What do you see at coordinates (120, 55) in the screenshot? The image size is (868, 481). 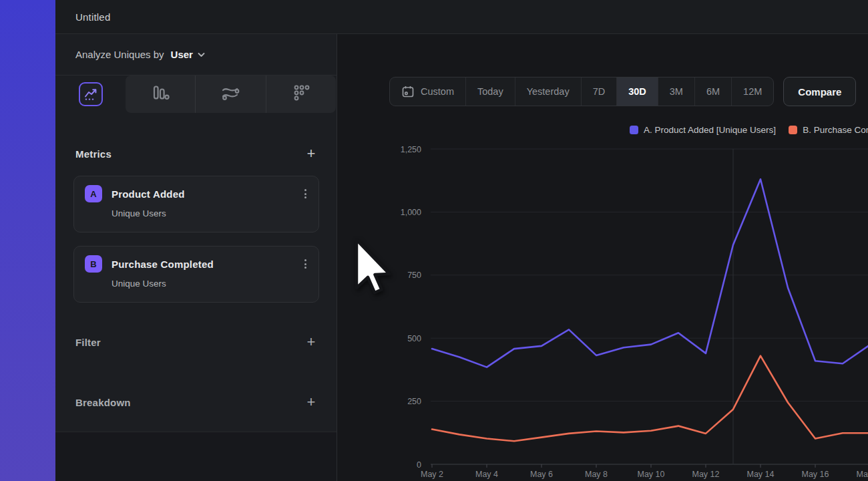 I see `analyze-uniques-label: Analyze Uniques by` at bounding box center [120, 55].